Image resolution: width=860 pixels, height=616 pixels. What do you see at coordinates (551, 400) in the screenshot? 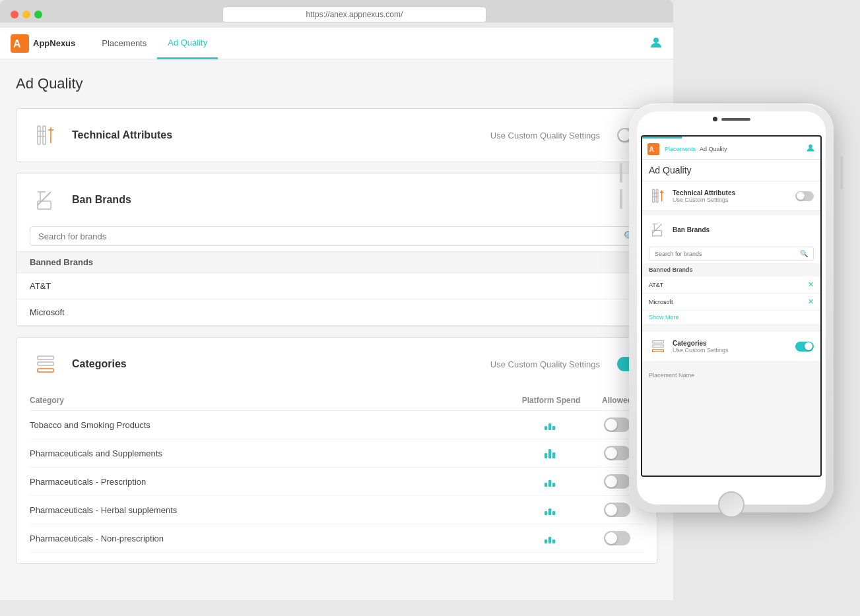
I see `col-header-spend: Platform Spend` at bounding box center [551, 400].